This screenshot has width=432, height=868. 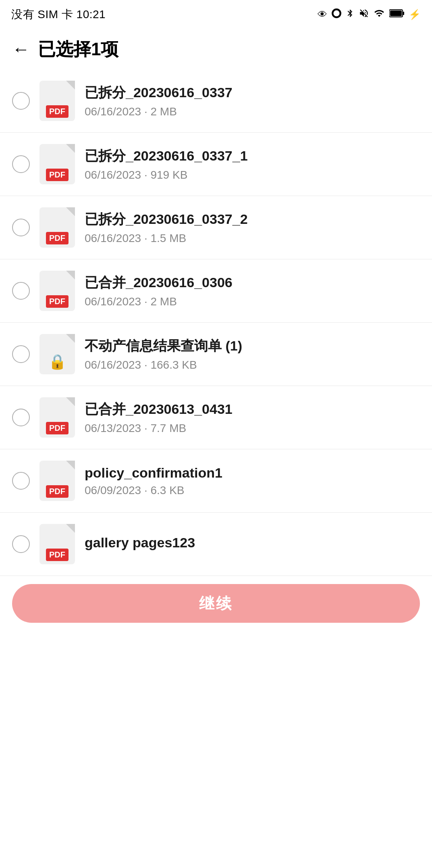 I want to click on status-bar: 没有 SIM 卡 10:21 👁, so click(x=216, y=15).